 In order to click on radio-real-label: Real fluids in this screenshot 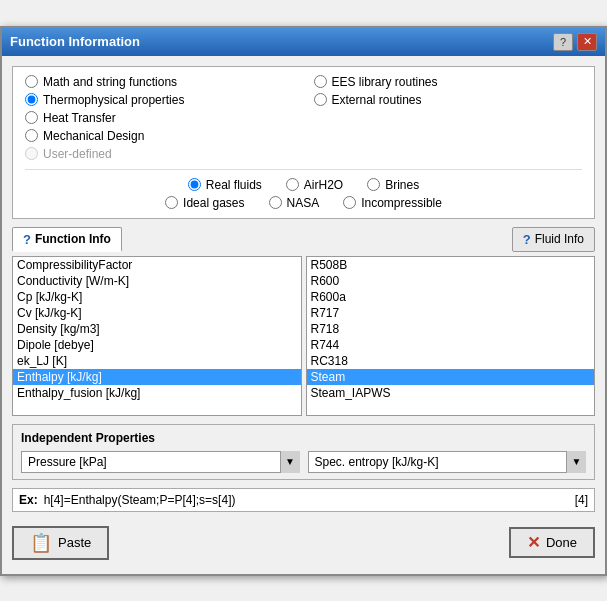, I will do `click(234, 185)`.